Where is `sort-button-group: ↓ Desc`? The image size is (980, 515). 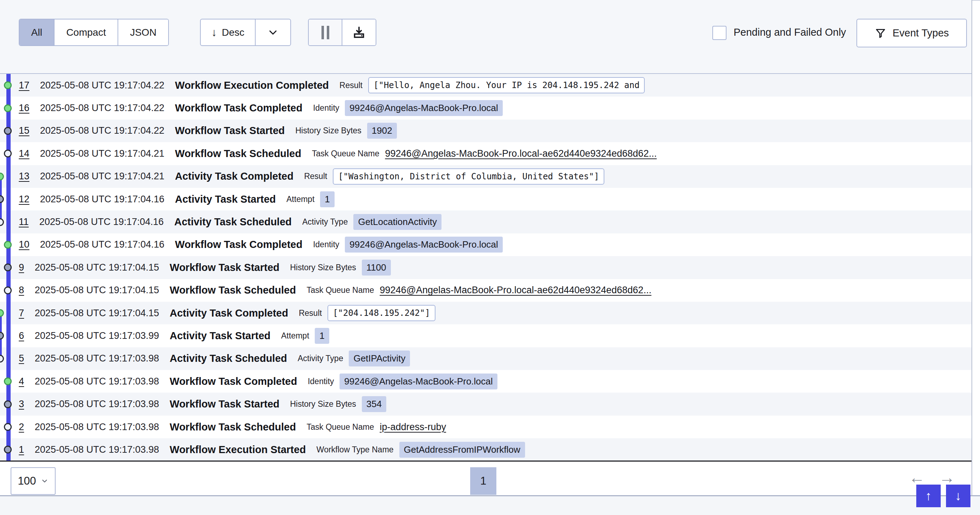
sort-button-group: ↓ Desc is located at coordinates (246, 32).